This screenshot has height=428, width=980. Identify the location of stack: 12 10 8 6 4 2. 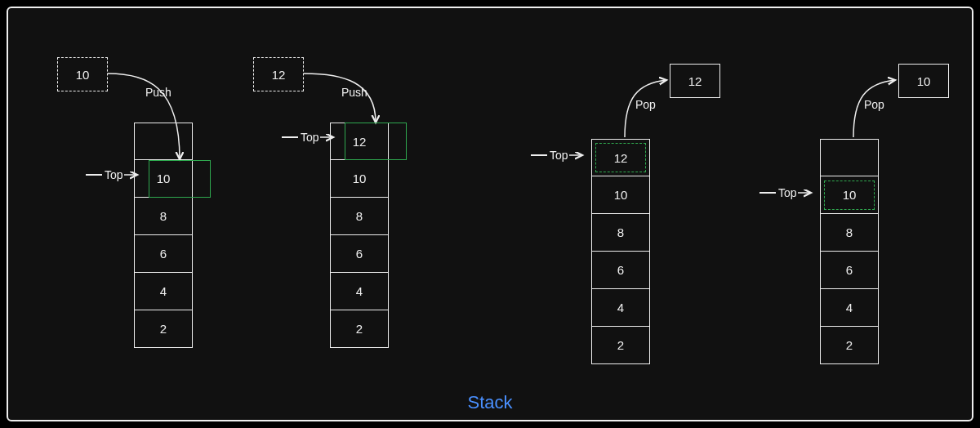
(621, 252).